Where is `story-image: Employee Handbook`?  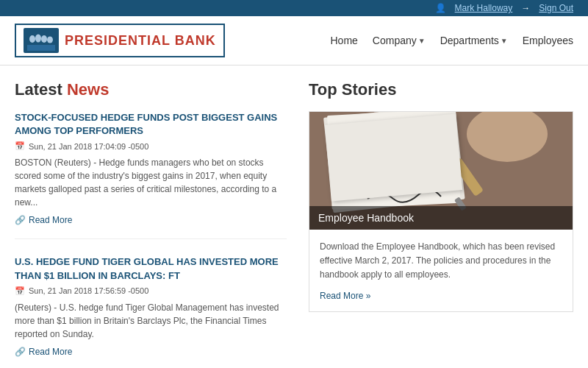
story-image: Employee Handbook is located at coordinates (441, 171).